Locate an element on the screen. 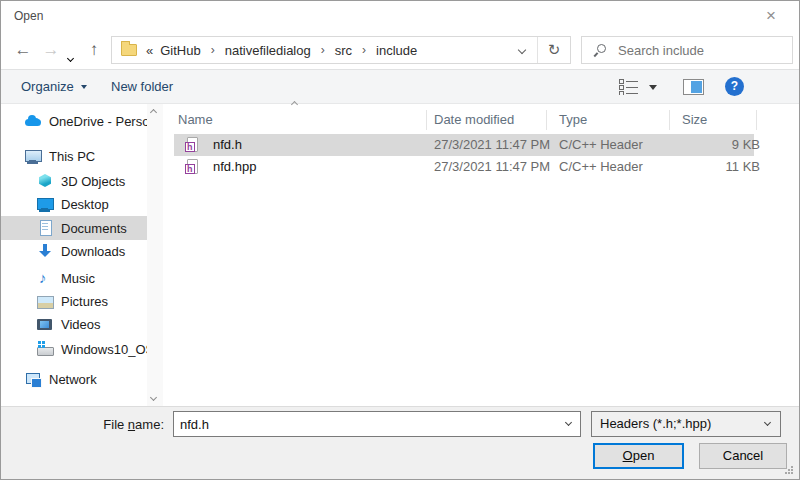 This screenshot has height=480, width=800. cancel-button: Cancel is located at coordinates (743, 456).